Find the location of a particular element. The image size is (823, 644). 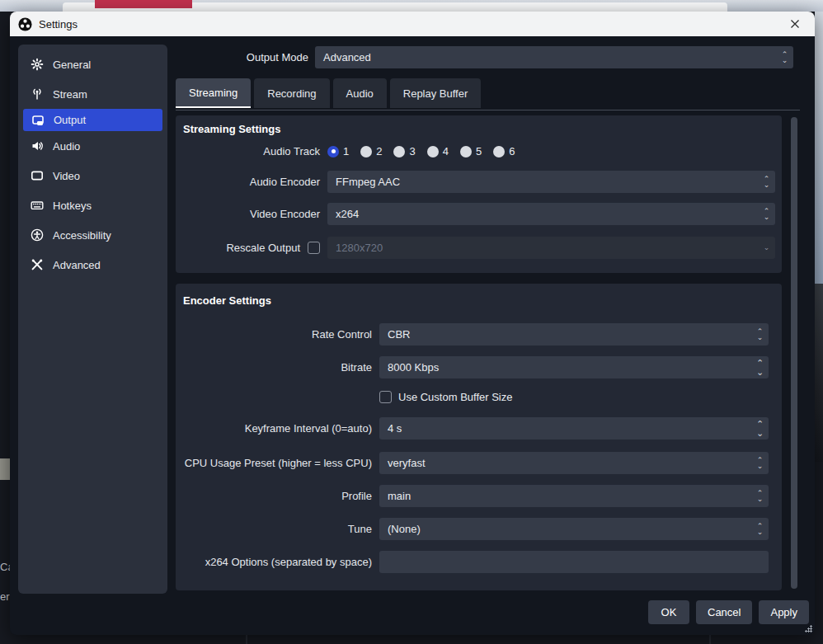

keyframe-interval-label: Keyframe Interval (0=auto) is located at coordinates (277, 429).